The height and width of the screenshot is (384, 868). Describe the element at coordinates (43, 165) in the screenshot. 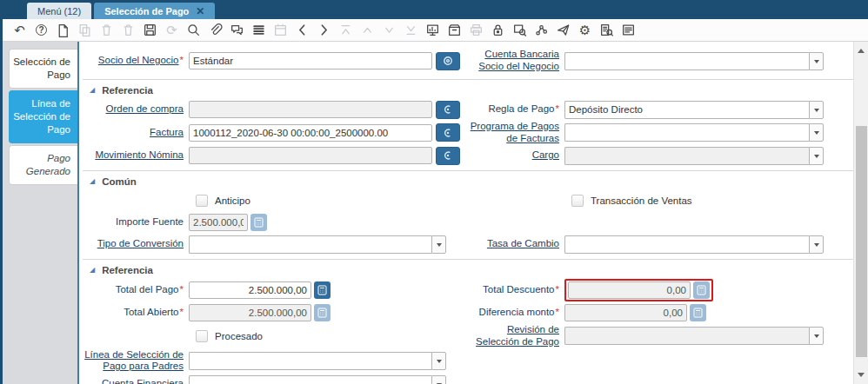

I see `sidebar-tab-2: Pago Generado` at that location.